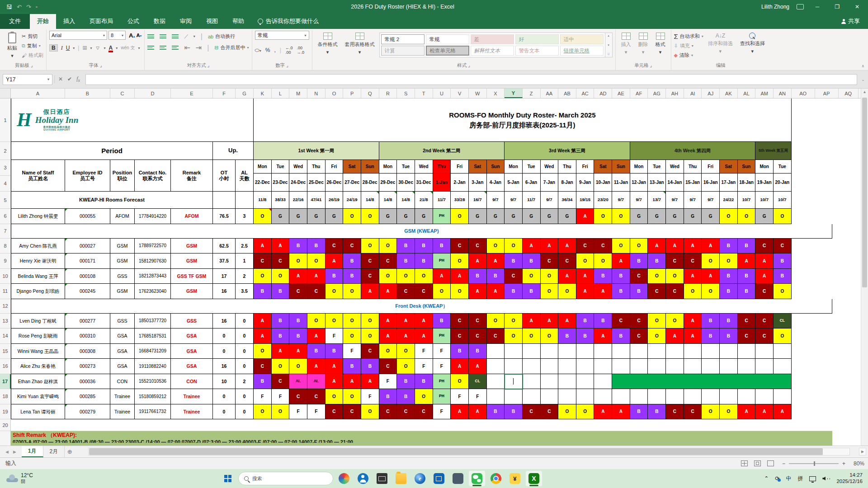  I want to click on zoom-in-icon: +, so click(844, 464).